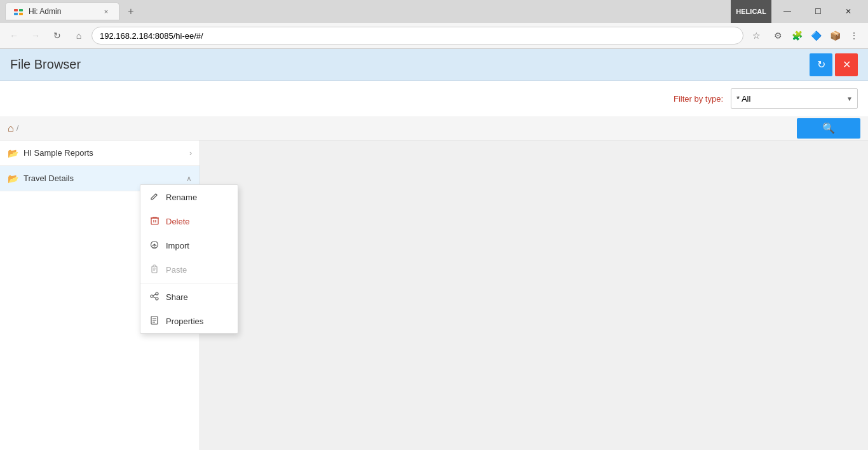 Image resolution: width=868 pixels, height=450 pixels. Describe the element at coordinates (778, 36) in the screenshot. I see `settings-ext-icon: ⚙` at that location.